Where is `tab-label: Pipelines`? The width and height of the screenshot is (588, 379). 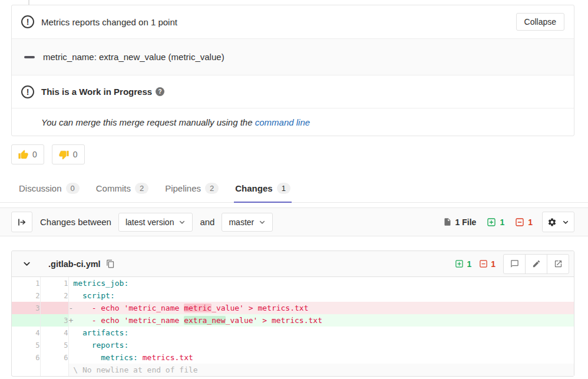
tab-label: Pipelines is located at coordinates (183, 189).